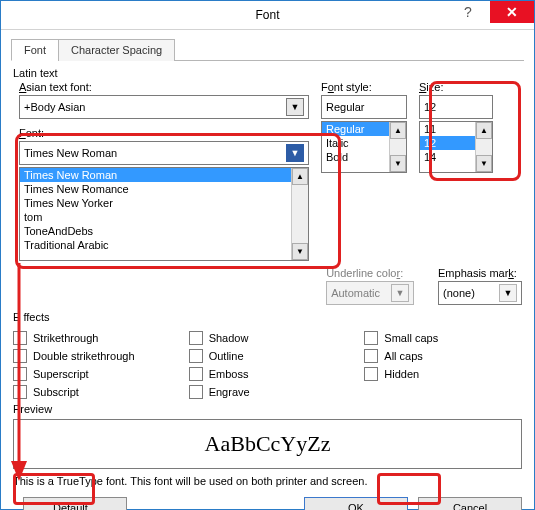 The height and width of the screenshot is (510, 535). Describe the element at coordinates (92, 392) in the screenshot. I see `sub-checkbox: Subscript` at that location.